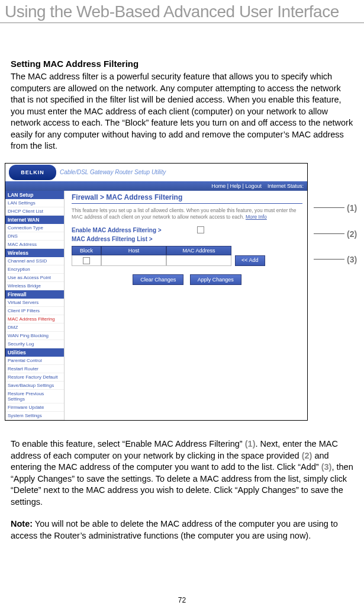 The image size is (364, 615). Describe the element at coordinates (35, 306) in the screenshot. I see `sidebar-nav: LAN SetupLAN SettingsDHCP Client ListInt…` at that location.